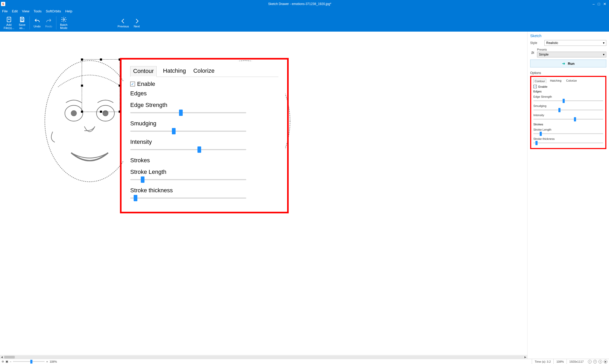 The height and width of the screenshot is (364, 609). Describe the element at coordinates (123, 23) in the screenshot. I see `previous-button: Previous` at that location.